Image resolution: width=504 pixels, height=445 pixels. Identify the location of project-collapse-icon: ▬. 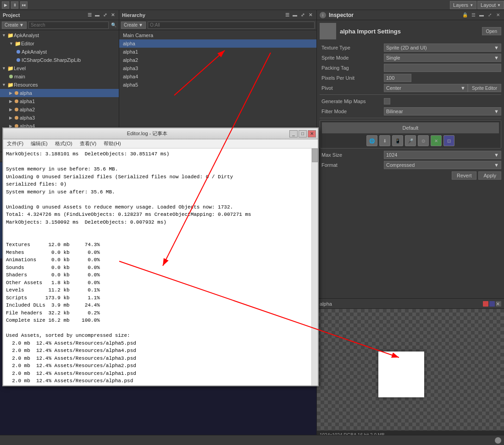
(97, 15).